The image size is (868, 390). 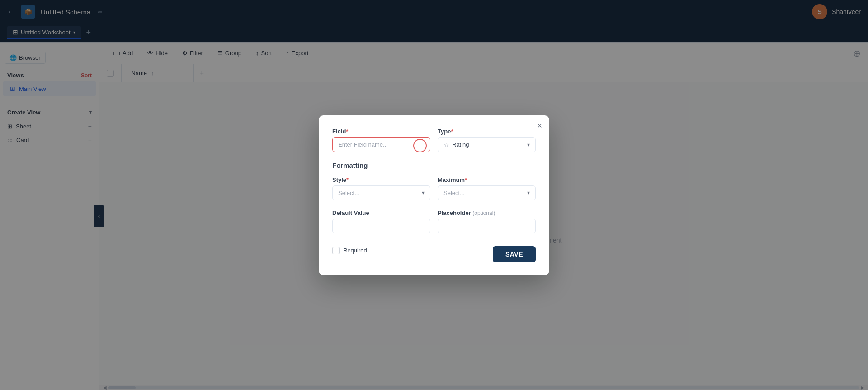 What do you see at coordinates (434, 181) in the screenshot?
I see `formatting-section: Formatting Style* Select... ▾` at bounding box center [434, 181].